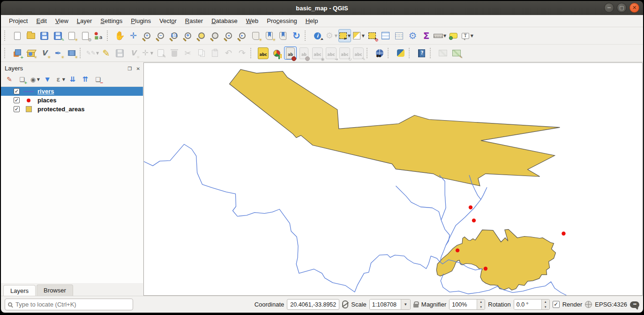 The image size is (644, 315). What do you see at coordinates (17, 53) in the screenshot?
I see `open-data-source-manager-button: +` at bounding box center [17, 53].